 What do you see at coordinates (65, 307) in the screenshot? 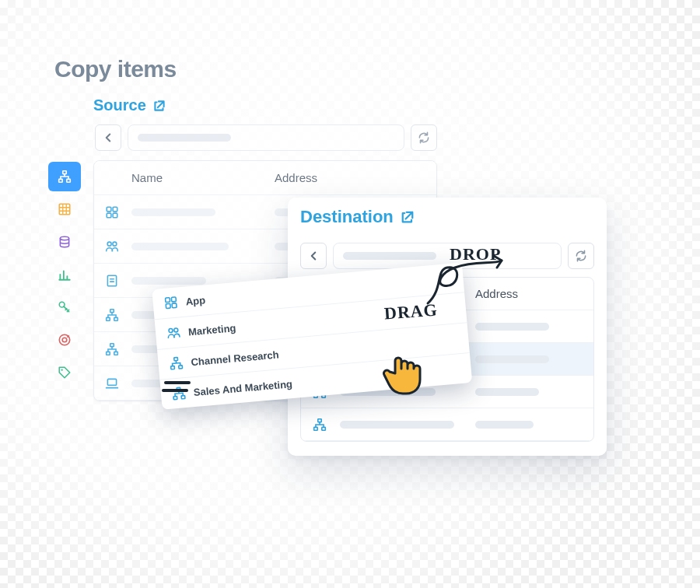
I see `rail-key-icon` at bounding box center [65, 307].